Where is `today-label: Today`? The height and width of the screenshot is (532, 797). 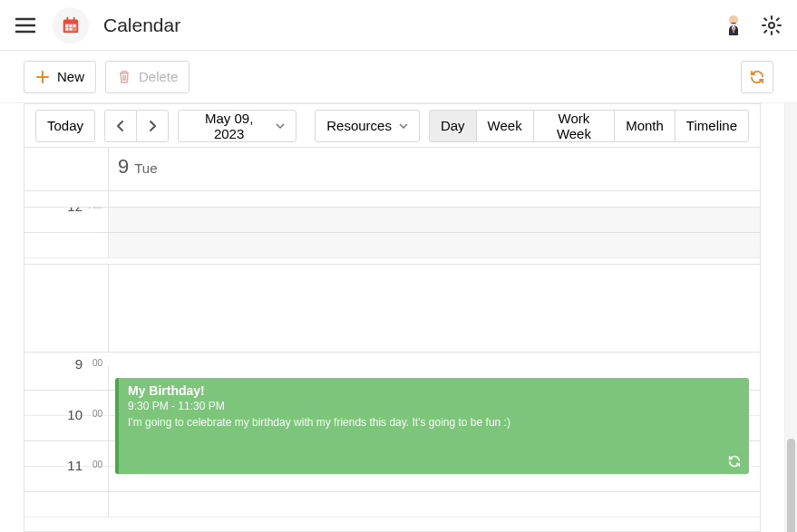 today-label: Today is located at coordinates (65, 125).